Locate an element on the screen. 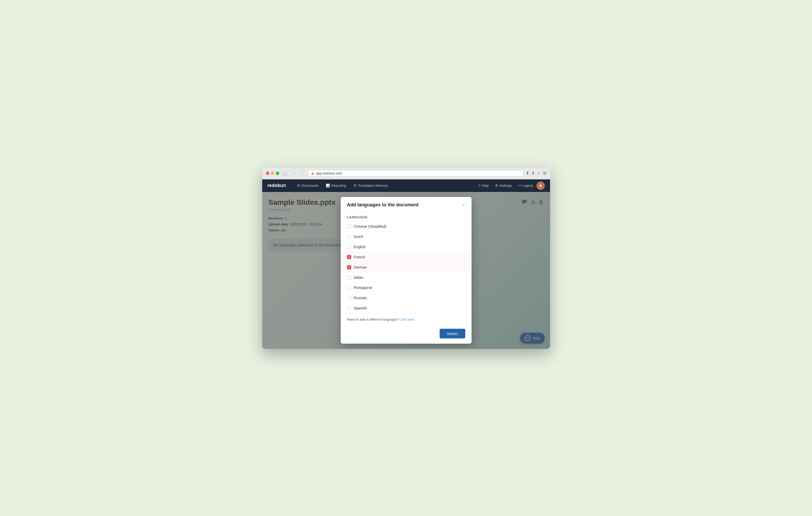  language-label-spanish: Spanish is located at coordinates (360, 308).